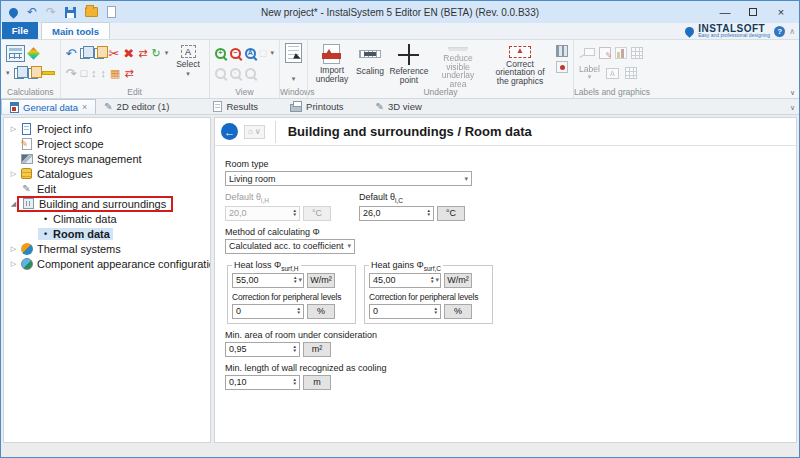 The width and height of the screenshot is (800, 458). I want to click on swap-icon: ⇄, so click(128, 74).